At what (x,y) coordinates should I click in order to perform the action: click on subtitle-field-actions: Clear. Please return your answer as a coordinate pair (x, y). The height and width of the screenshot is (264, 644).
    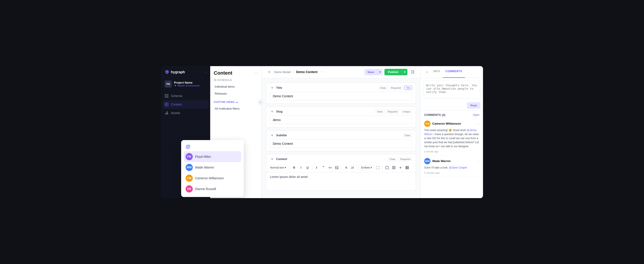
    Looking at the image, I should click on (408, 135).